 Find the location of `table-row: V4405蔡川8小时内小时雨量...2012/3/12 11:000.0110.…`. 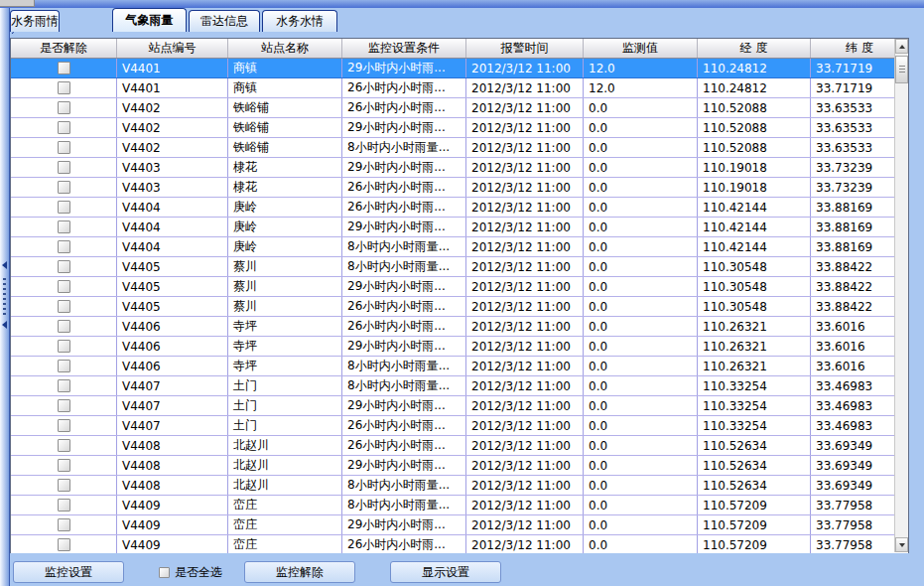

table-row: V4405蔡川8小时内小时雨量...2012/3/12 11:000.0110.… is located at coordinates (460, 267).